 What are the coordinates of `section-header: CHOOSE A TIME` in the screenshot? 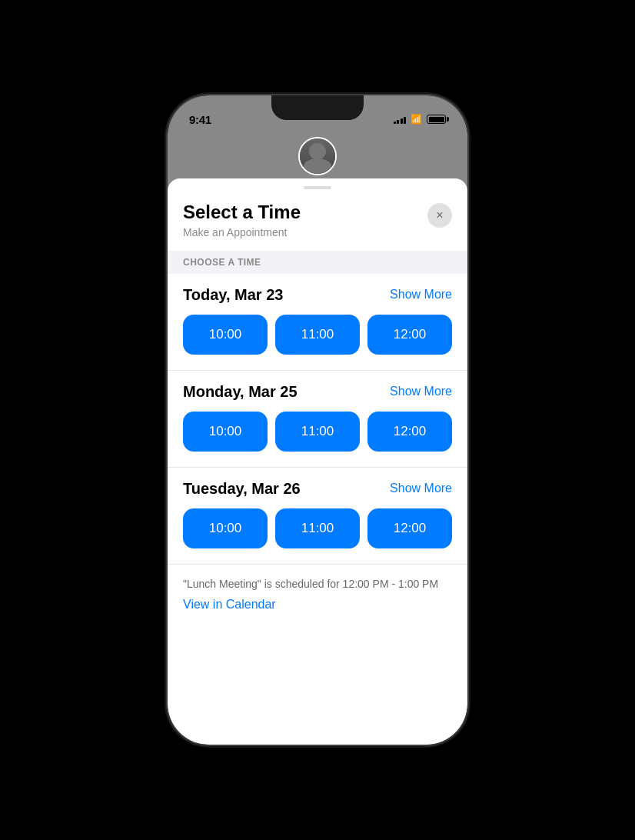 It's located at (318, 262).